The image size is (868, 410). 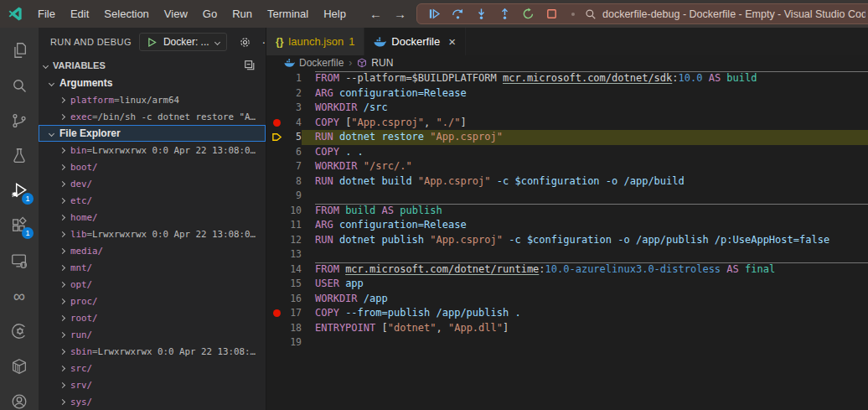 What do you see at coordinates (80, 13) in the screenshot?
I see `menu-edit: Edit` at bounding box center [80, 13].